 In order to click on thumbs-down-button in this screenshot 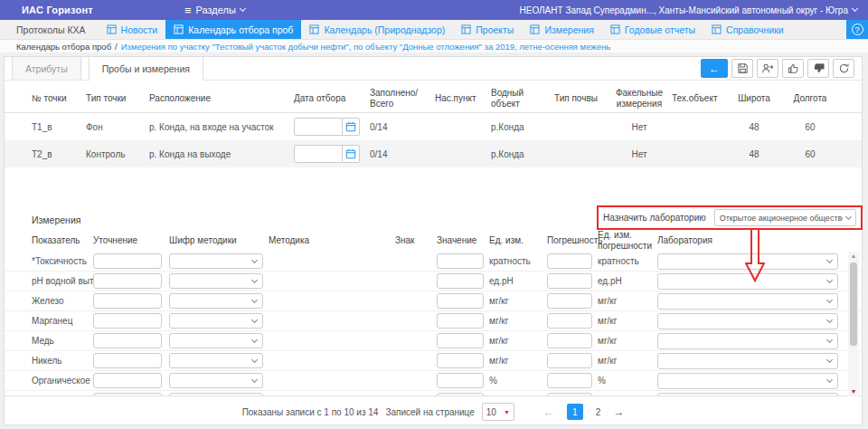, I will do `click(818, 69)`.